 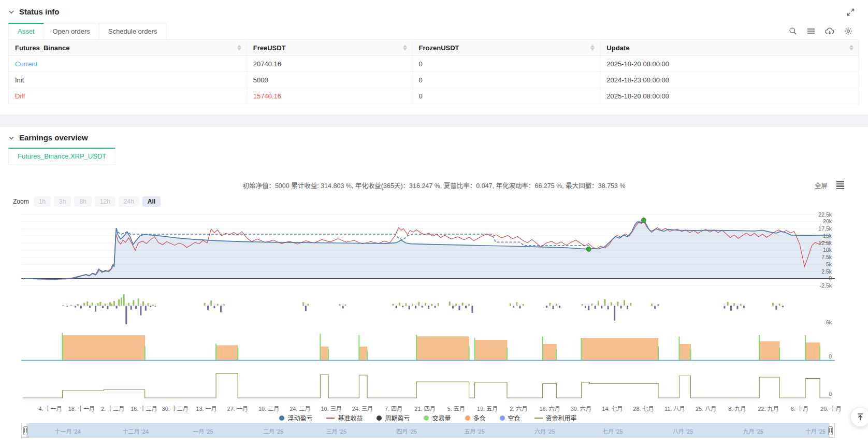 I want to click on row-label-diff: Diff, so click(x=20, y=96).